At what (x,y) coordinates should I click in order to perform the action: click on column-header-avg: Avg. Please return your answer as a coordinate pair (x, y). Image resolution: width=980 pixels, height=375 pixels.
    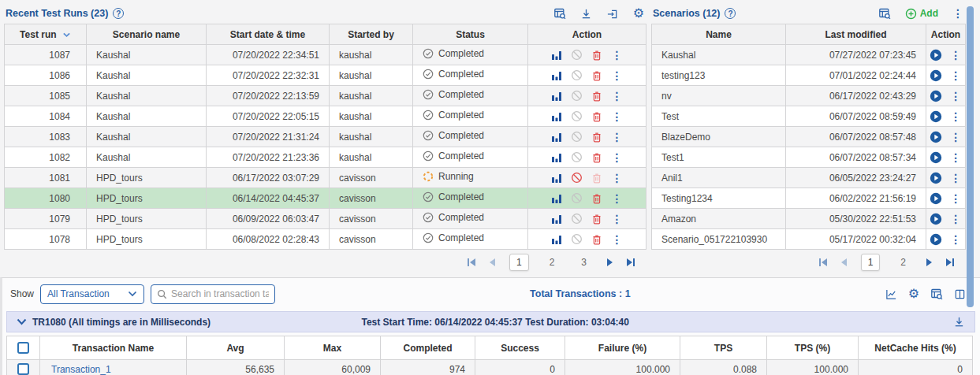
    Looking at the image, I should click on (236, 348).